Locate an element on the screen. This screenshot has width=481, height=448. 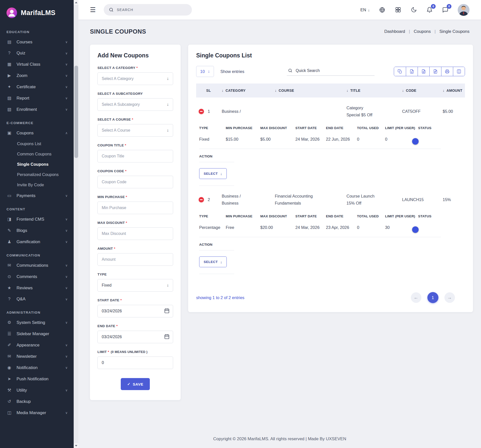
max-discount-input is located at coordinates (135, 234).